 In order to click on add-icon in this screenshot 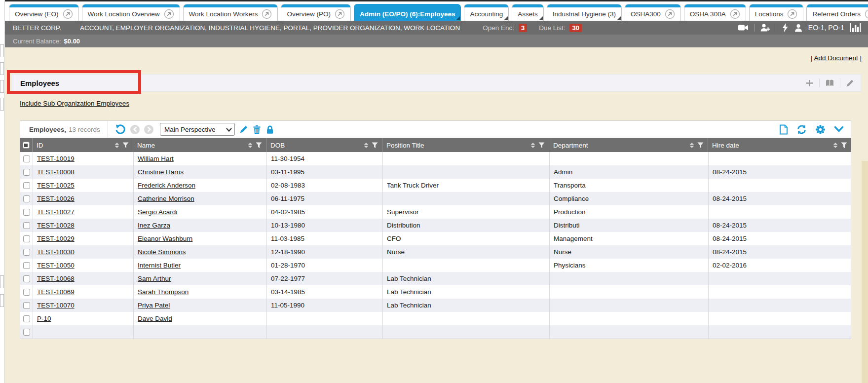, I will do `click(809, 83)`.